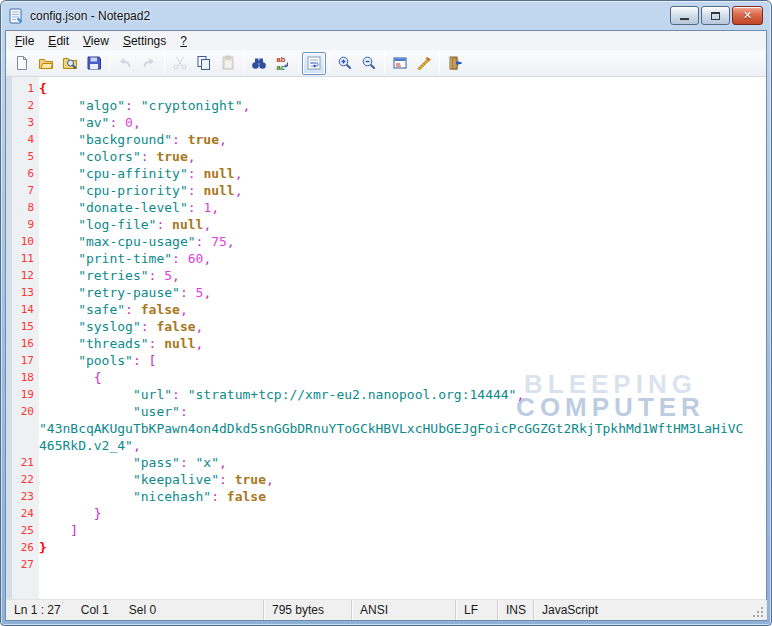 This screenshot has height=626, width=772. Describe the element at coordinates (308, 610) in the screenshot. I see `status-file-size: 795 bytes` at that location.